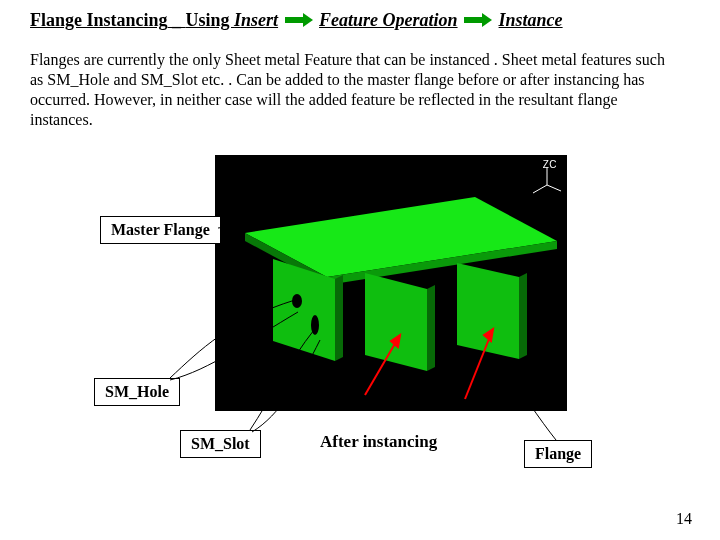 This screenshot has height=540, width=720. Describe the element at coordinates (388, 20) in the screenshot. I see `title-step2: Feature Operation` at that location.